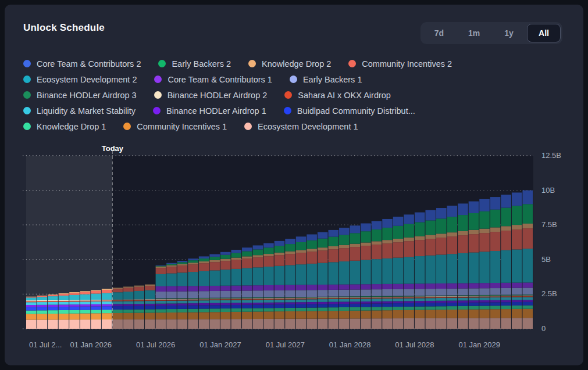  What do you see at coordinates (80, 80) in the screenshot?
I see `legend-item-ecosystem-development-2: Ecosystem Development 2` at bounding box center [80, 80].